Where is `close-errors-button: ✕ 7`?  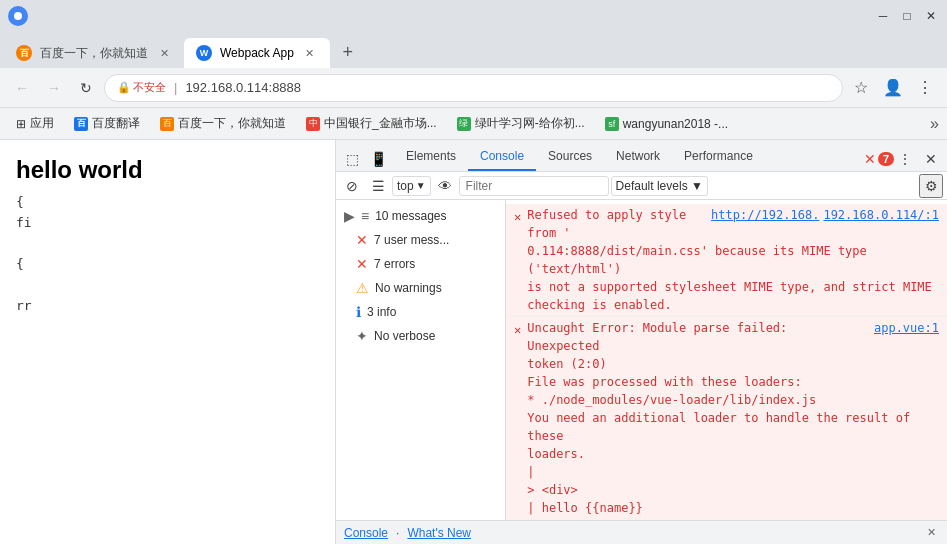
close-errors-button: ✕ 7 is located at coordinates (879, 159).